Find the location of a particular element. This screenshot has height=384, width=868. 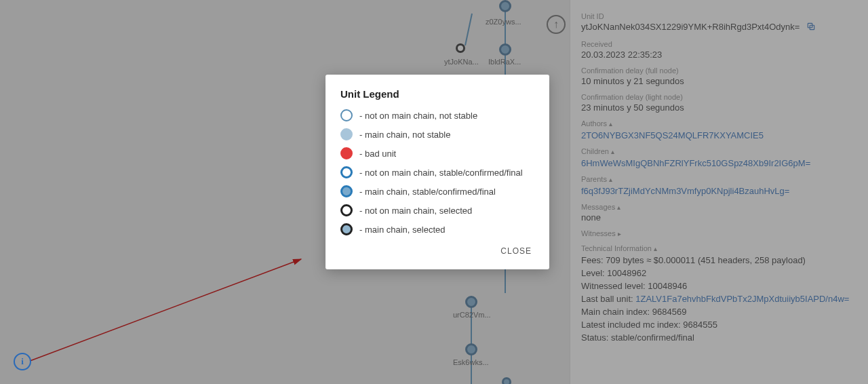

legend-text: - main chain, not stable is located at coordinates (405, 134).